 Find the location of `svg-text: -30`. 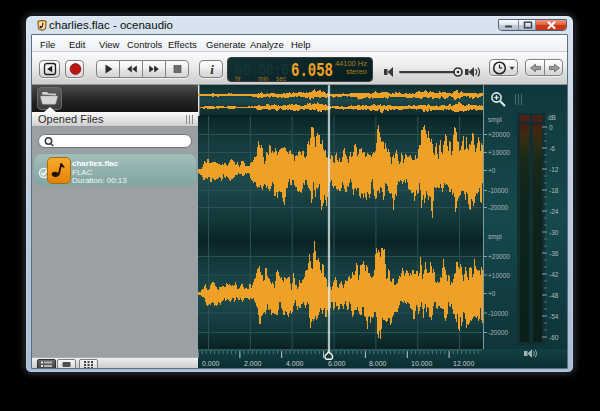

svg-text: -30 is located at coordinates (554, 232).